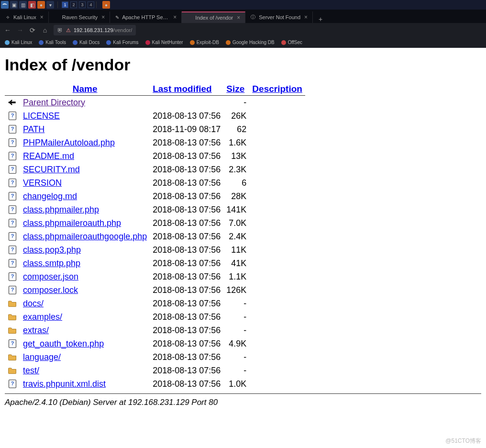 Image resolution: width=486 pixels, height=448 pixels. What do you see at coordinates (68, 31) in the screenshot?
I see `insecure-lock-icon: ⚠` at bounding box center [68, 31].